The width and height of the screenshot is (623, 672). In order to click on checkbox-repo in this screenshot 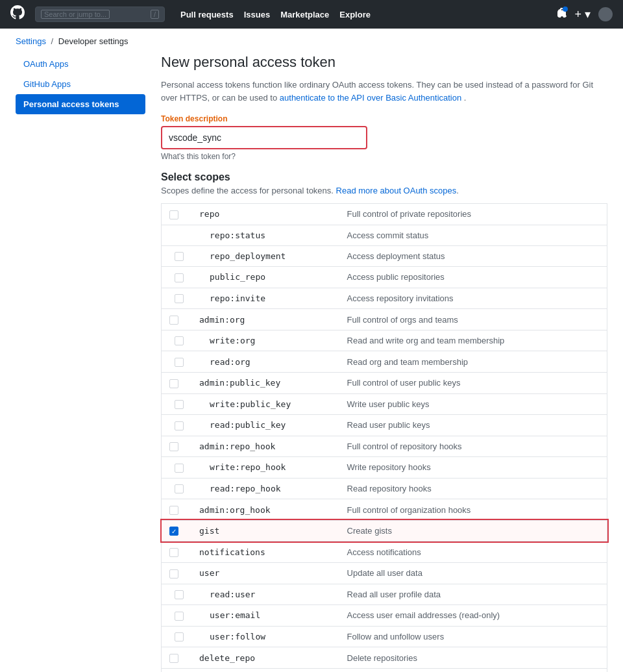, I will do `click(174, 215)`.